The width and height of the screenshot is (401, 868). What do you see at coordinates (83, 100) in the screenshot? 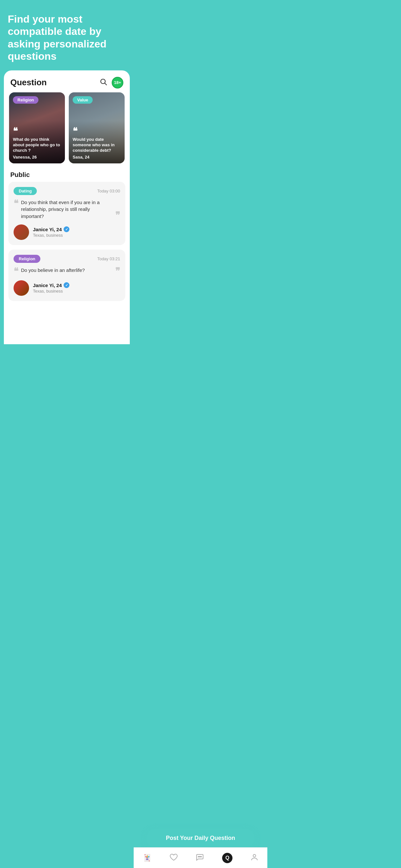
I see `card2-tag: Value` at bounding box center [83, 100].